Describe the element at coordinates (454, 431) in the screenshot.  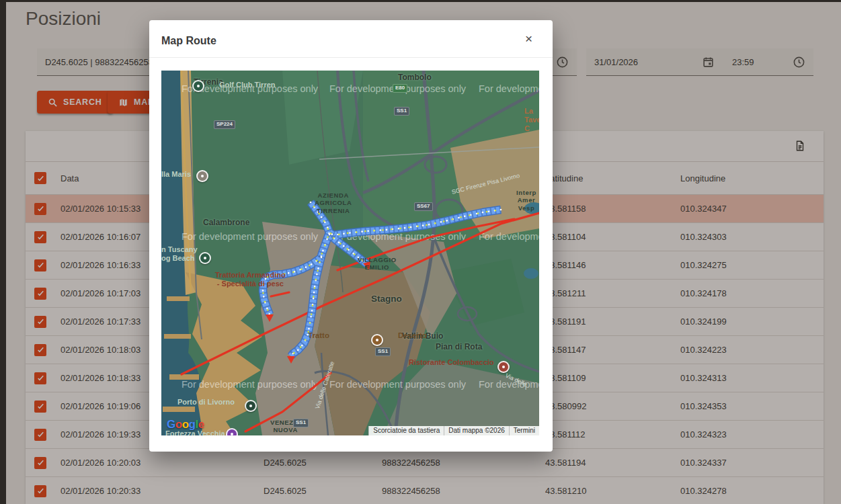
I see `map-attribution: Scorciatoie da tastiera Dati mappa ©2026…` at that location.